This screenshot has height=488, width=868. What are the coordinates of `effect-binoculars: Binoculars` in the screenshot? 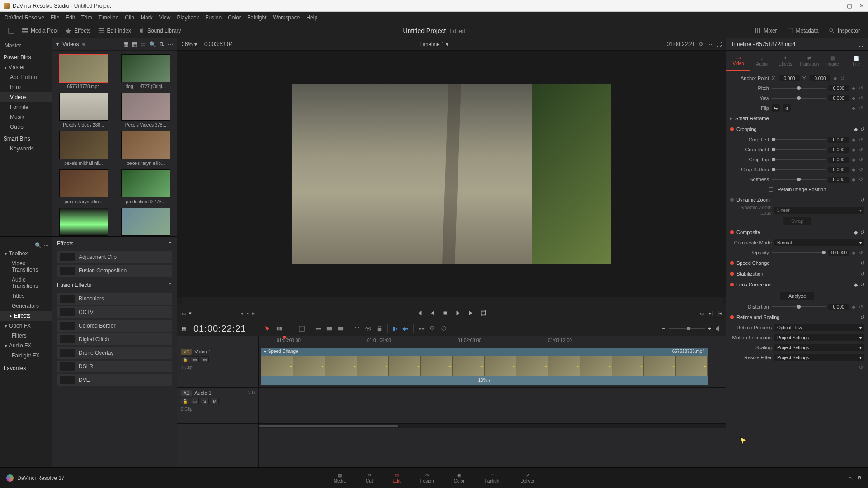 It's located at (115, 299).